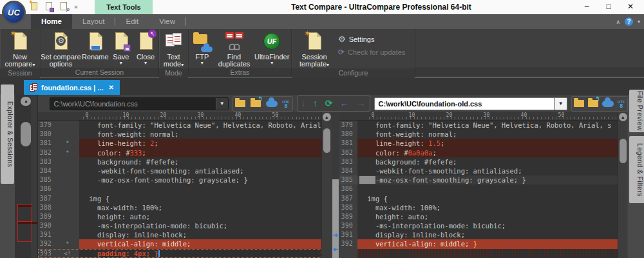 The image size is (644, 258). I want to click on save-button: Save▾, so click(121, 48).